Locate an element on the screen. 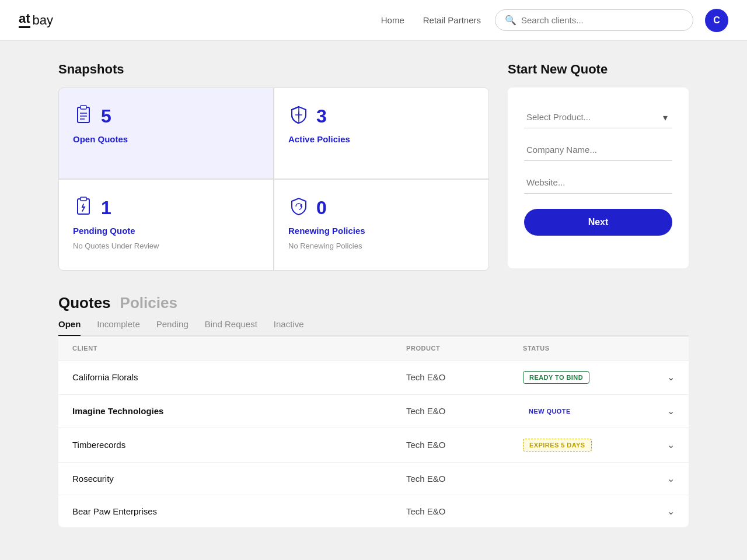 This screenshot has width=747, height=560. renewing-policies-label: Renewing Policies is located at coordinates (382, 231).